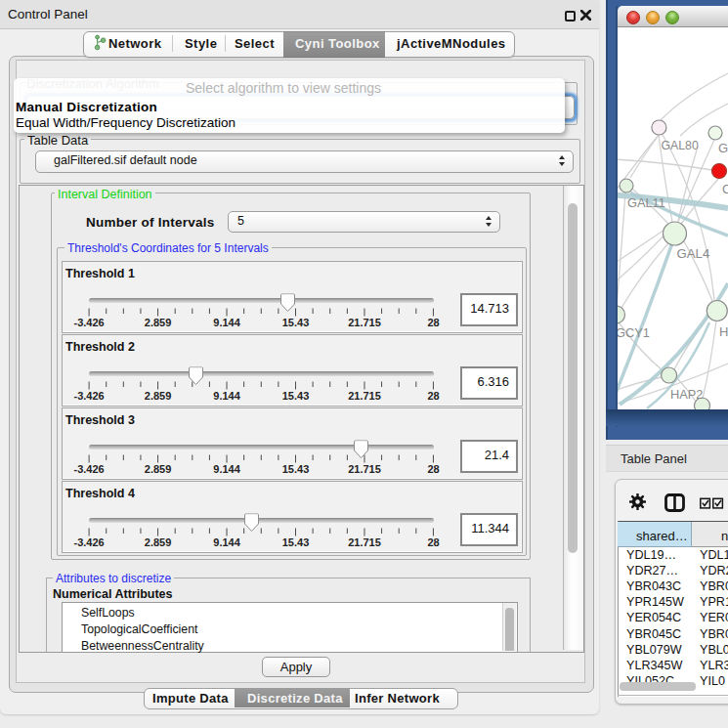  I want to click on svg-text: HA, so click(723, 332).